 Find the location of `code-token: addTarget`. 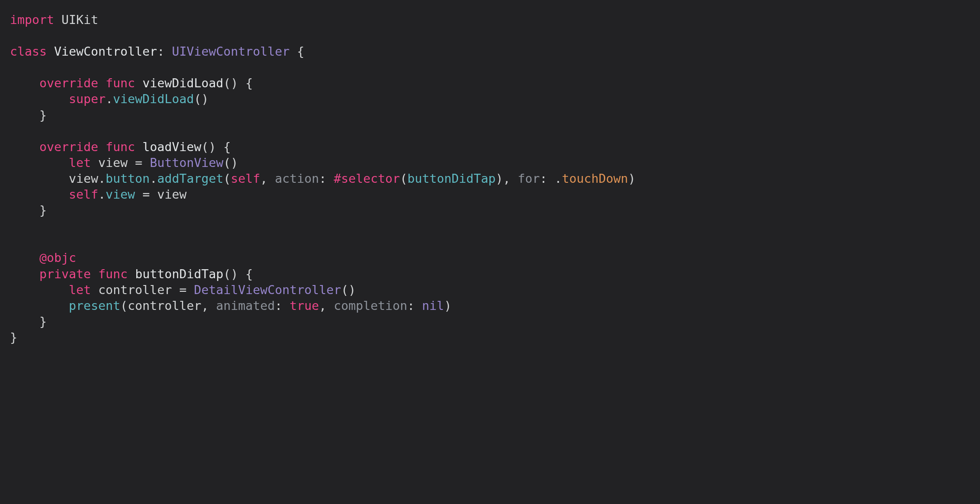

code-token: addTarget is located at coordinates (190, 178).